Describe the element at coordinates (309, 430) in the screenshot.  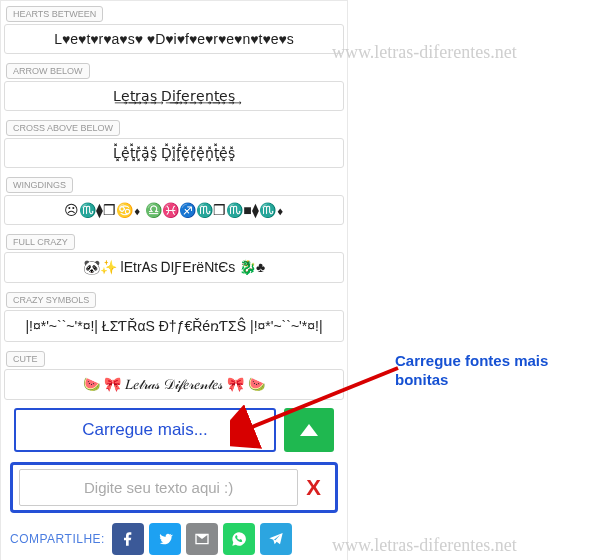
I see `scroll-top-button` at that location.